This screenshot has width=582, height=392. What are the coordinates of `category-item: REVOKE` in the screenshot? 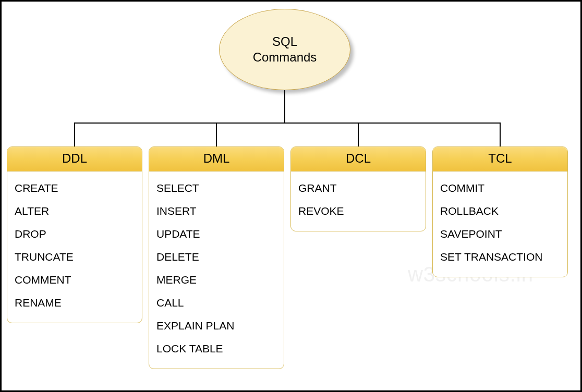 It's located at (358, 211).